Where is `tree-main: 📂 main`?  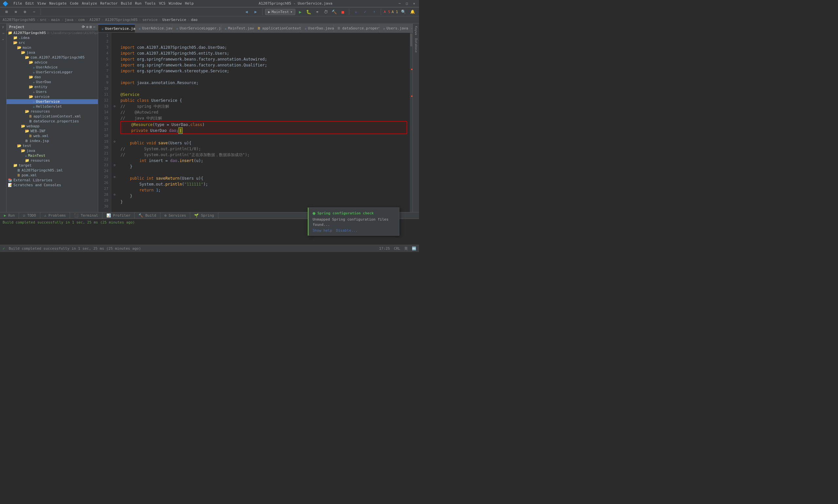
tree-main: 📂 main is located at coordinates (52, 48).